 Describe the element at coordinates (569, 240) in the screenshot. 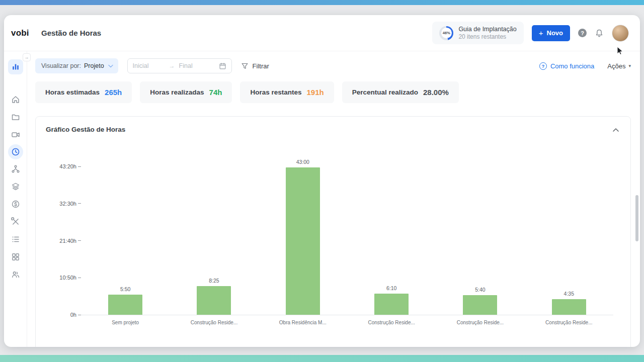

I see `bar-slot: 4:35Construção Reside...` at that location.